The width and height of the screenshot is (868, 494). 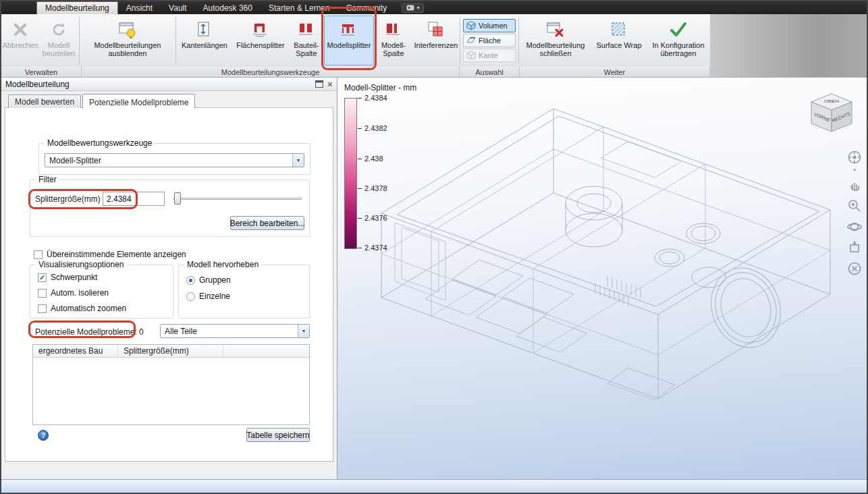 What do you see at coordinates (436, 45) in the screenshot?
I see `interferenzen-label: Interferenzen` at bounding box center [436, 45].